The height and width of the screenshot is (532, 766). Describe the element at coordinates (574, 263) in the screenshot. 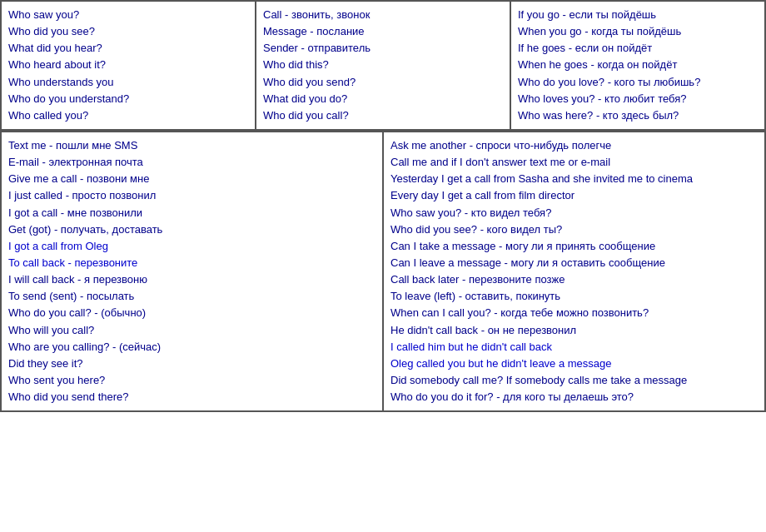

I see `bottom-col2-line: Can I leave a message - могу ли я остави…` at that location.